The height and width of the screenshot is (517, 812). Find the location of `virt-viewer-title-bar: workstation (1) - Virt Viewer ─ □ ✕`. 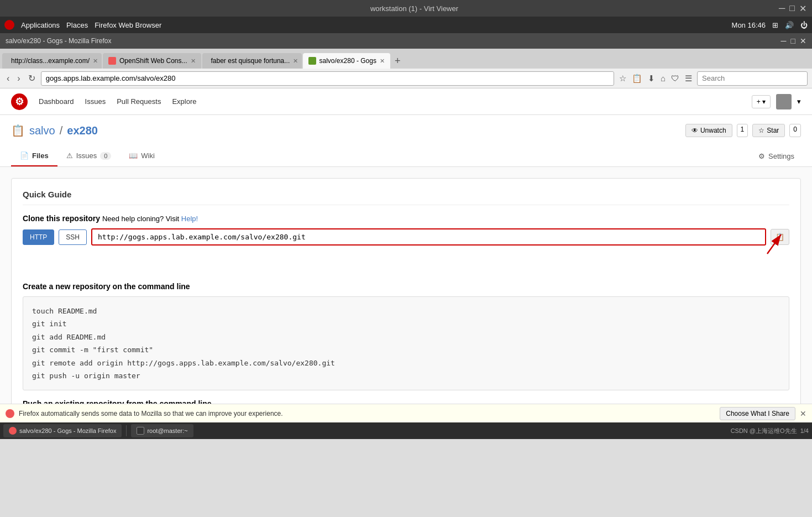

virt-viewer-title-bar: workstation (1) - Virt Viewer ─ □ ✕ is located at coordinates (406, 8).